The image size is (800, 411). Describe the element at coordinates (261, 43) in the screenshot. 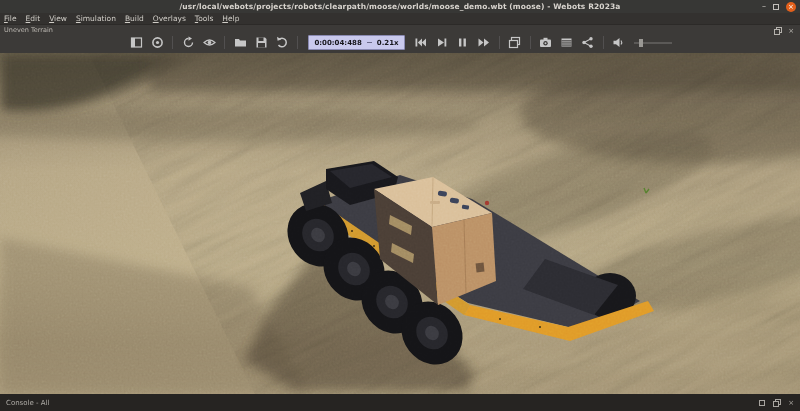

I see `save-world-button` at that location.